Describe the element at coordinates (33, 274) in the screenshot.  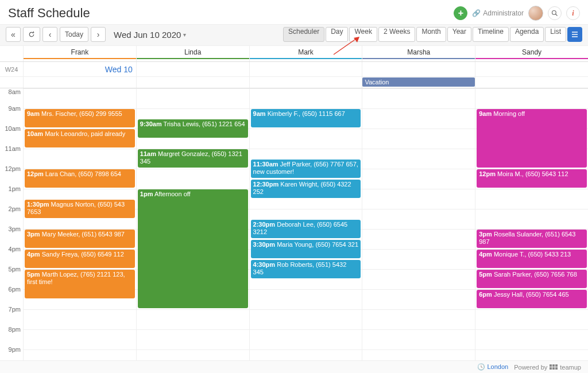
I see `event-time: 5pm` at that location.